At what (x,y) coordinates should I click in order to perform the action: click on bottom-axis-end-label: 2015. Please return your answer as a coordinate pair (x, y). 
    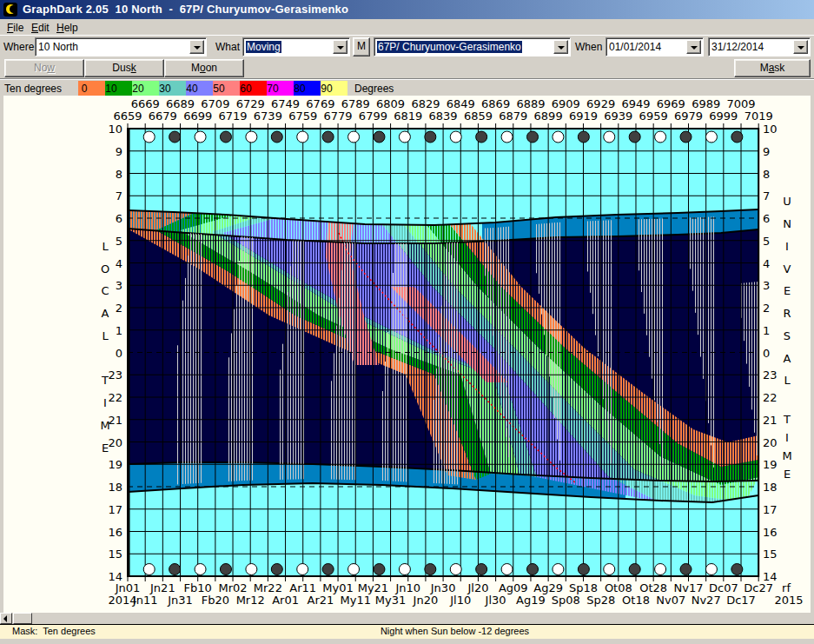
    Looking at the image, I should click on (789, 600).